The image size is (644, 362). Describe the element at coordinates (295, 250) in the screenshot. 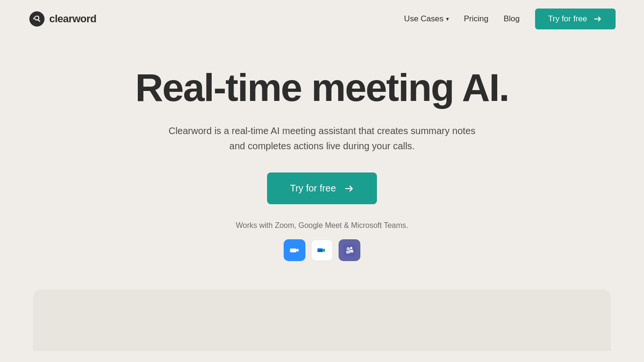

I see `zoom-icon` at that location.